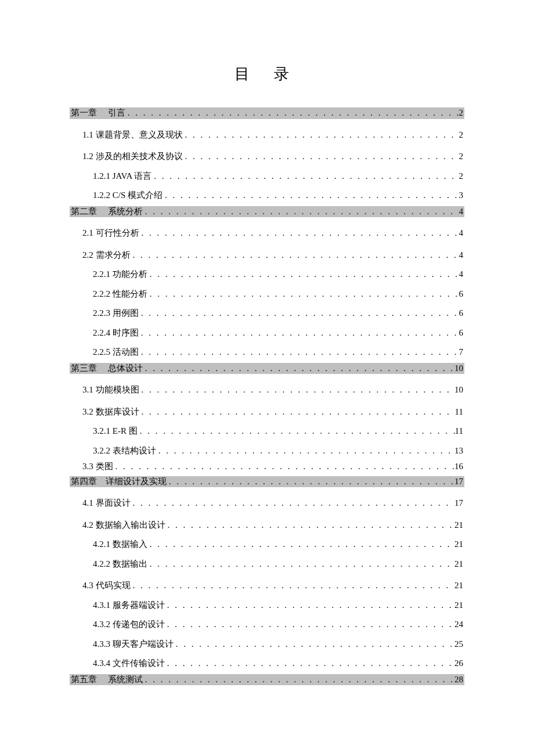 The height and width of the screenshot is (756, 534). I want to click on toc-chapter-row: 第五章 系统测试 . . . . . . . . . . . . . . . .…, so click(267, 680).